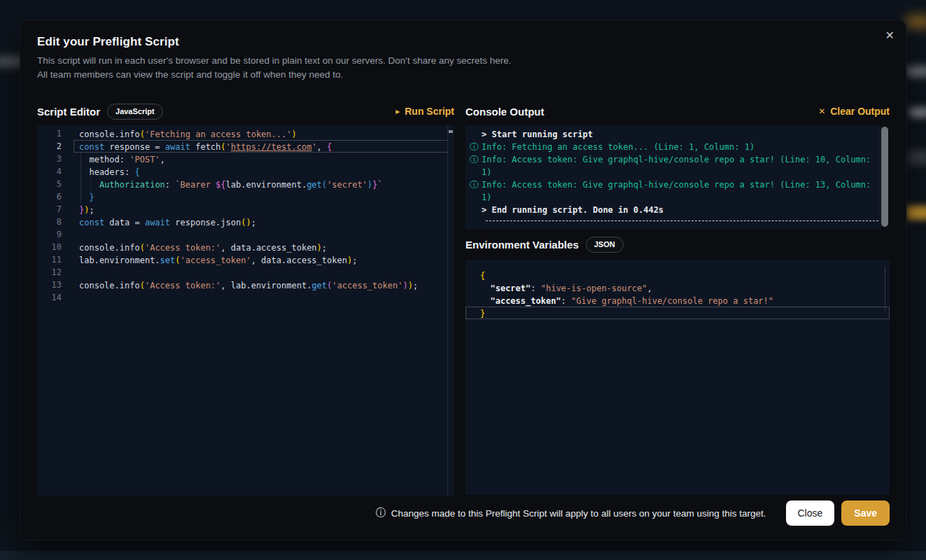  What do you see at coordinates (430, 111) in the screenshot?
I see `run-script-label: Run Script` at bounding box center [430, 111].